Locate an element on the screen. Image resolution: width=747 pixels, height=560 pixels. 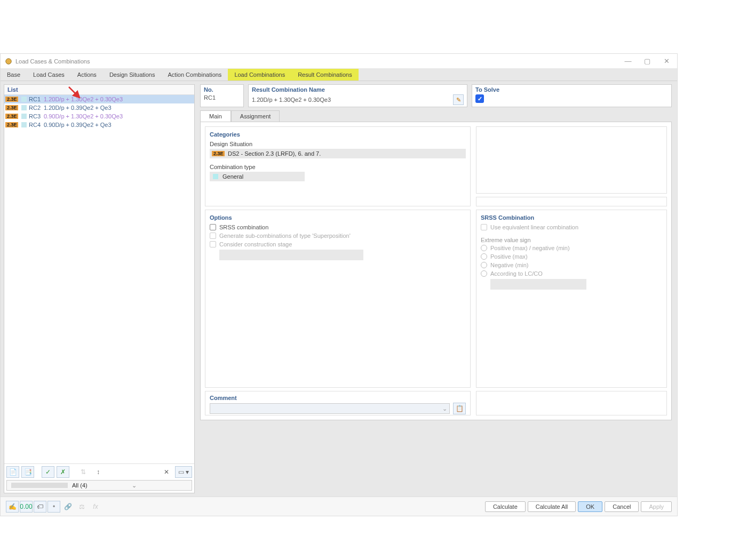
lcco-field is located at coordinates (538, 284).